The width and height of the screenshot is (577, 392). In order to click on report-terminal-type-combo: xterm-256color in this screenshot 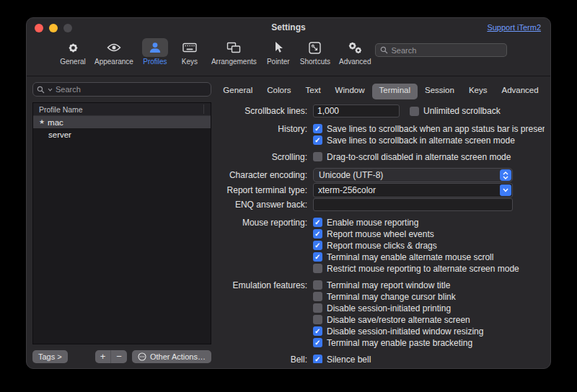, I will do `click(413, 190)`.